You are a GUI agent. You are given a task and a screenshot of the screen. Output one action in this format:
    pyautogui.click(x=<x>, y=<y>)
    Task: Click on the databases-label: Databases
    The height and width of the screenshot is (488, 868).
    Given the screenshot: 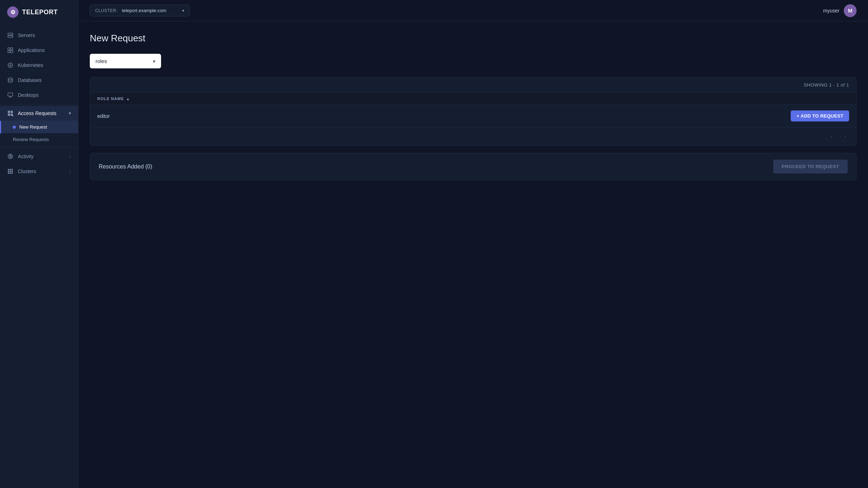 What is the action you would take?
    pyautogui.click(x=30, y=80)
    